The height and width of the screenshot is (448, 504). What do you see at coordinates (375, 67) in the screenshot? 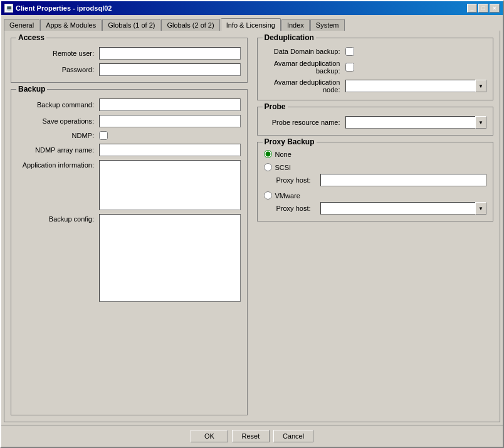
I see `avamar-backup-row: Avamar deduplication backup:` at bounding box center [375, 67].